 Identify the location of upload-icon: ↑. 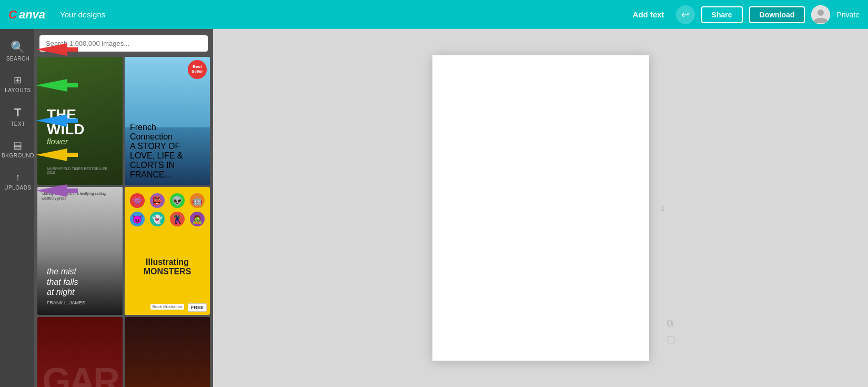
(18, 177).